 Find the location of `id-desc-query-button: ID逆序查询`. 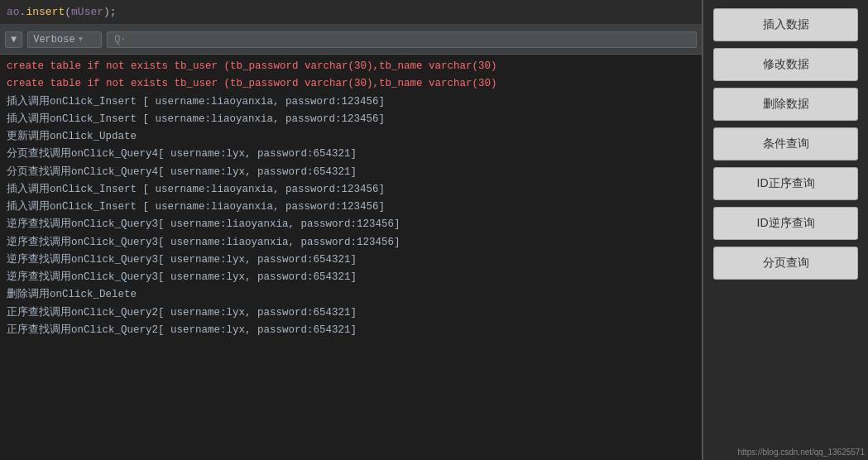

id-desc-query-button: ID逆序查询 is located at coordinates (786, 223).